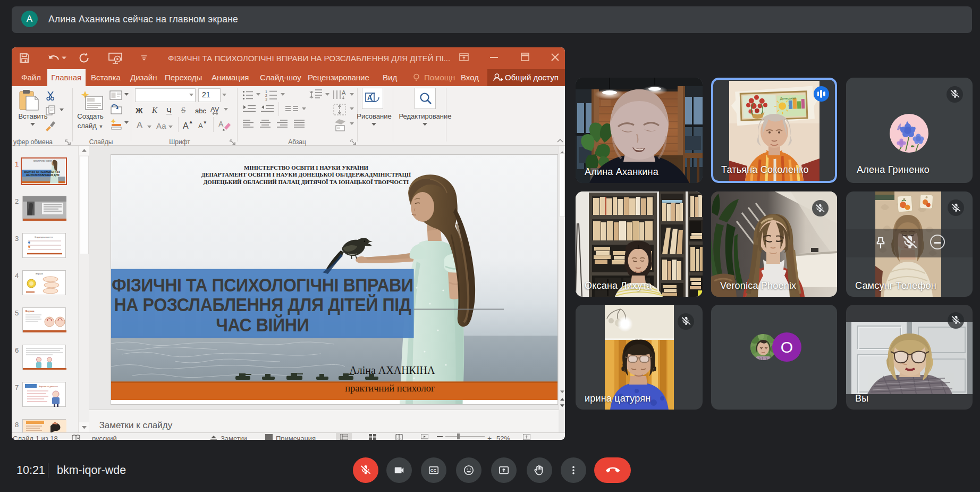  I want to click on svg-text: 1, so click(266, 91).